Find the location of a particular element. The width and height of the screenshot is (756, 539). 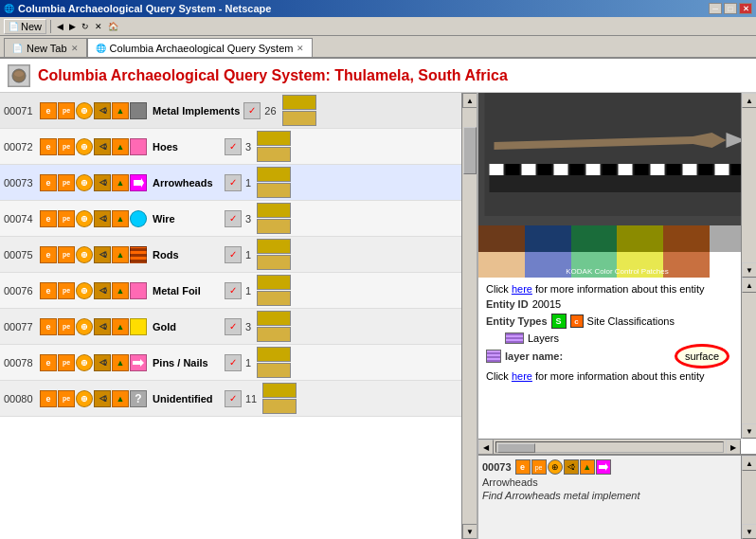

icon-e-78: e is located at coordinates (48, 363).